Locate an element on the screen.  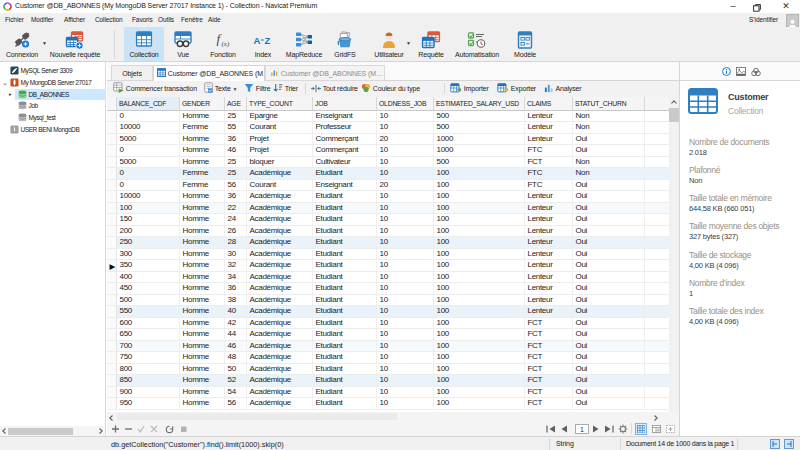
svg-text: (x) is located at coordinates (226, 44).